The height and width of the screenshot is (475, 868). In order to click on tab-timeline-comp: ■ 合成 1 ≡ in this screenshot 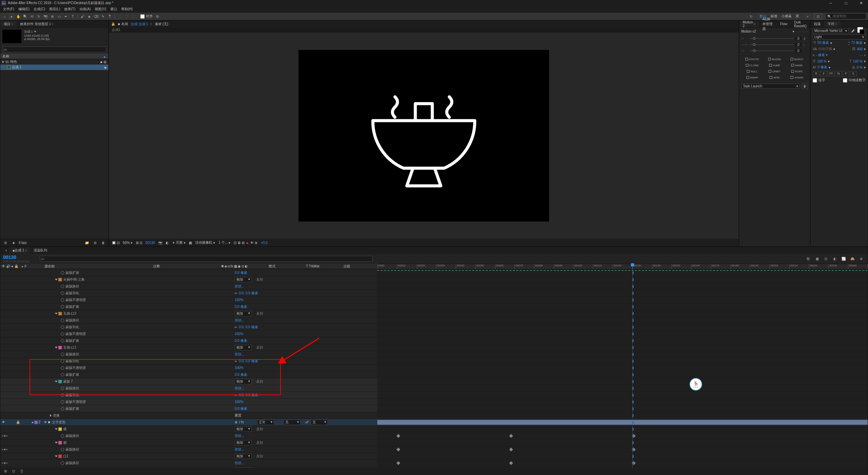, I will do `click(20, 250)`.